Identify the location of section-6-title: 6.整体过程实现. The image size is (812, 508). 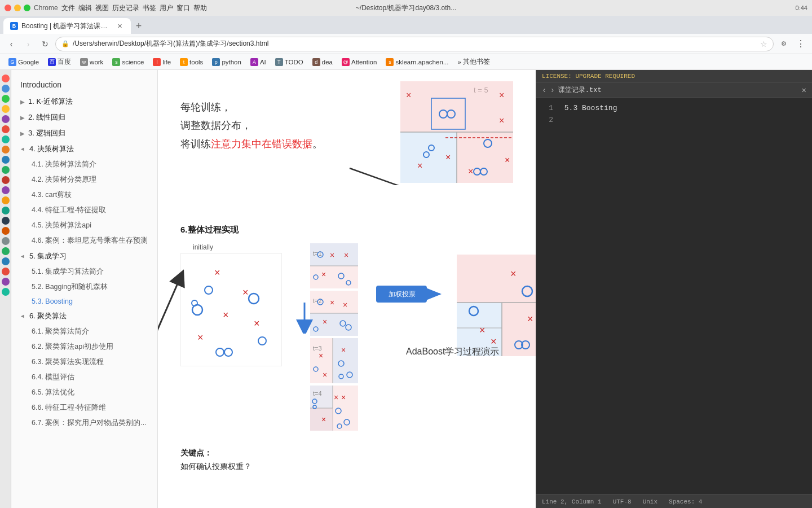
(347, 230).